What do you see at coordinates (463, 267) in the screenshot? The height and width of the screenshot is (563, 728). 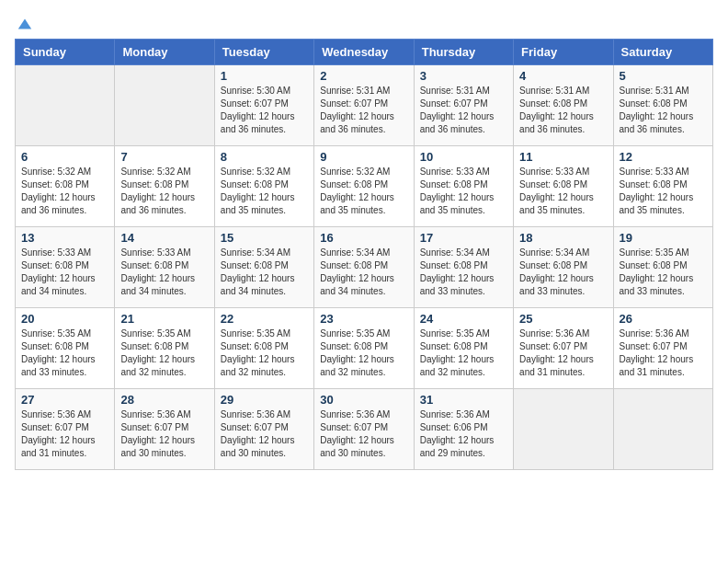 I see `calendar-cell: 17Sunrise: 5:34 AM Sunset: 6:08 PM Dayli…` at bounding box center [463, 267].